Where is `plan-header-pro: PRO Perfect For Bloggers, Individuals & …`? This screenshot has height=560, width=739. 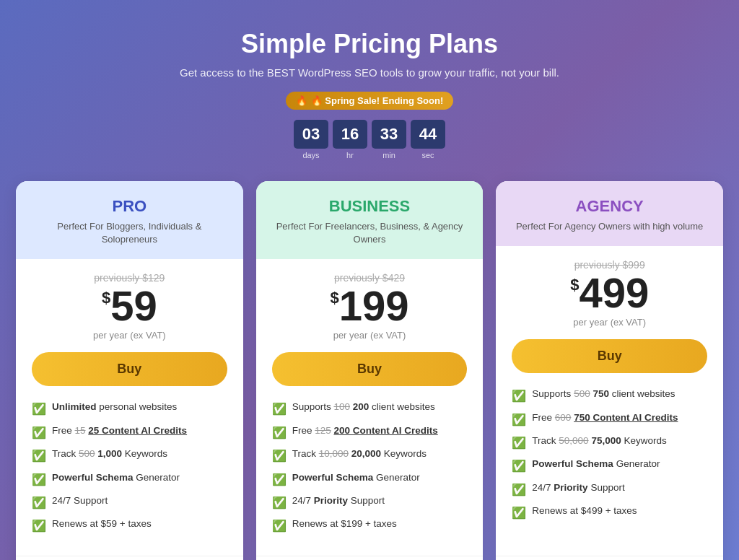
plan-header-pro: PRO Perfect For Bloggers, Individuals & … is located at coordinates (130, 220).